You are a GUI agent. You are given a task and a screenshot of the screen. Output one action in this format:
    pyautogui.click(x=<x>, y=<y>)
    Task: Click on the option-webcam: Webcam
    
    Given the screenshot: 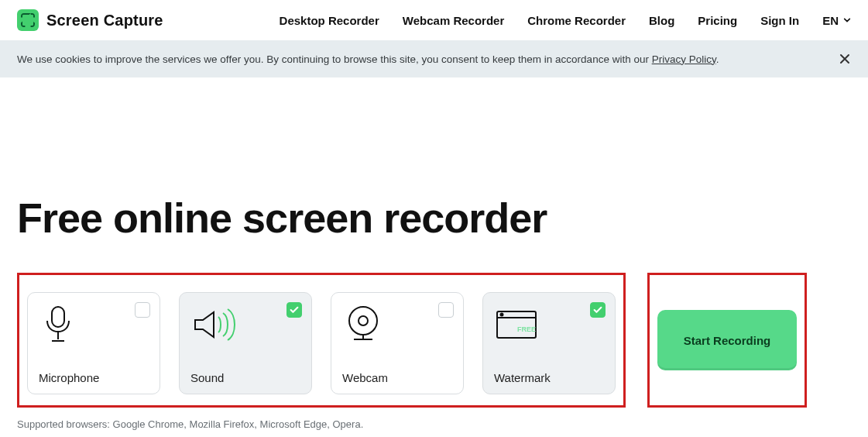 What is the action you would take?
    pyautogui.click(x=397, y=343)
    